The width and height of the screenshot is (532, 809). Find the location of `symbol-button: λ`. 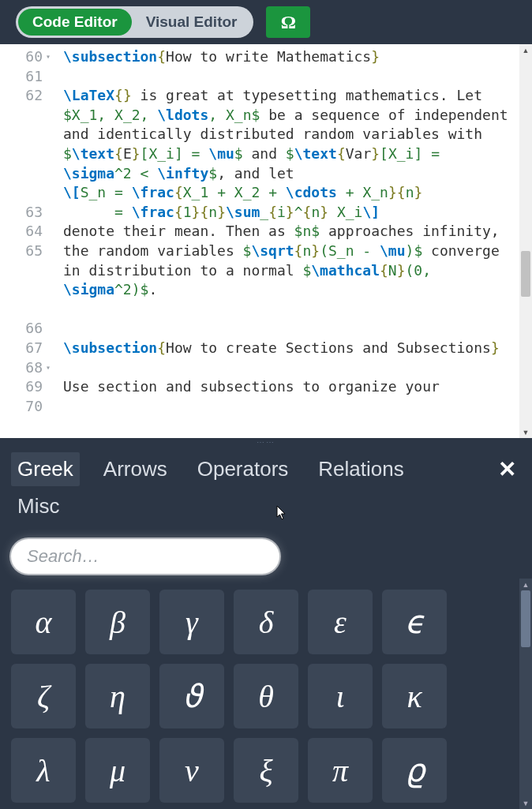

symbol-button: λ is located at coordinates (43, 770).